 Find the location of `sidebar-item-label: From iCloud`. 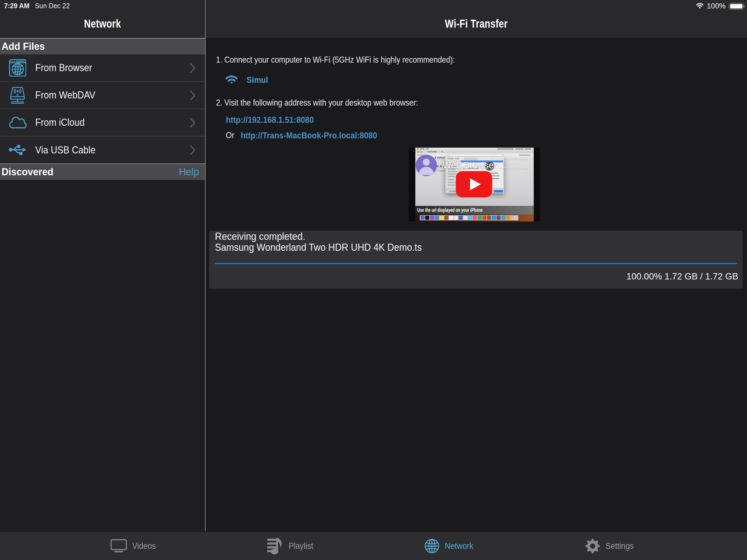

sidebar-item-label: From iCloud is located at coordinates (60, 122).